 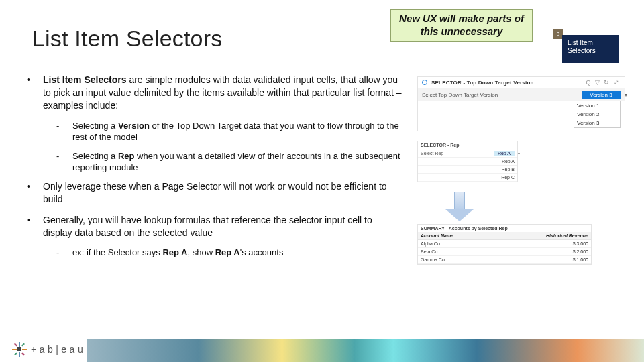 What do you see at coordinates (504, 244) in the screenshot?
I see `table-row: Alpha Co.$ 3,000` at bounding box center [504, 244].